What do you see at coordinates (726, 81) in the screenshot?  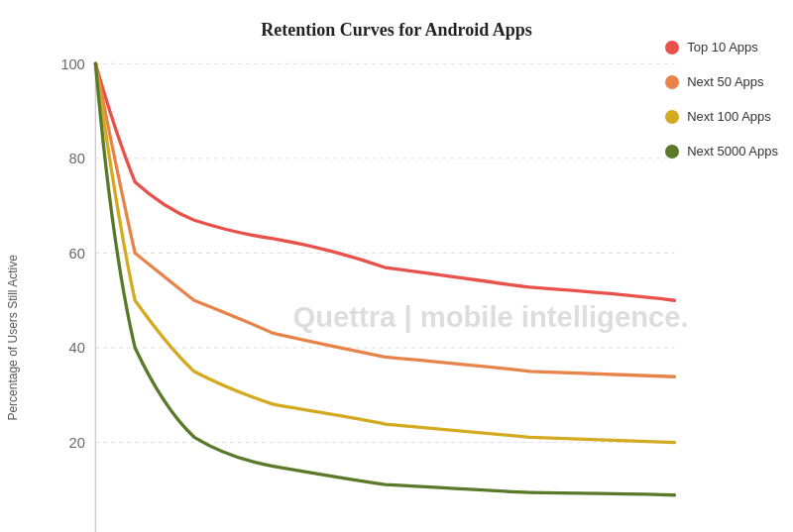 I see `legend-label-next50: Next 50 Apps` at bounding box center [726, 81].